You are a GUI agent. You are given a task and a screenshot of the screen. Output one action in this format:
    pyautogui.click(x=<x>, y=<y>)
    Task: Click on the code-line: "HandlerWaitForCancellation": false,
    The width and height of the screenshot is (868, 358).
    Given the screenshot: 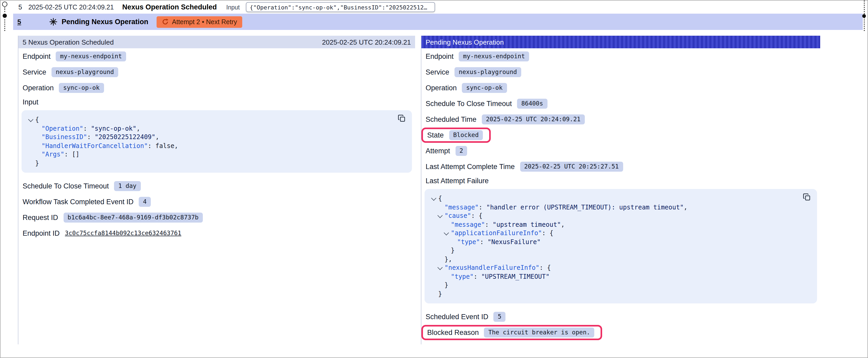 What is the action you would take?
    pyautogui.click(x=217, y=146)
    